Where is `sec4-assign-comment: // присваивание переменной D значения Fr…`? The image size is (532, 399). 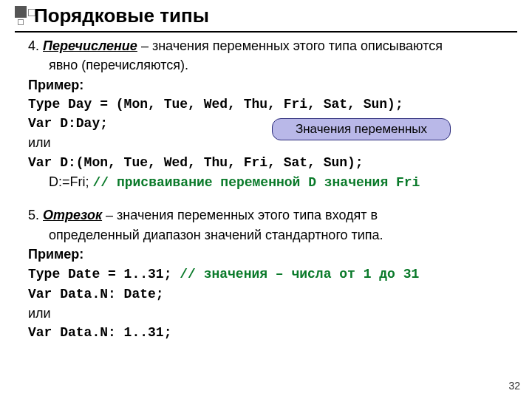
sec4-assign-comment: // присваивание переменной D значения Fr… is located at coordinates (257, 183).